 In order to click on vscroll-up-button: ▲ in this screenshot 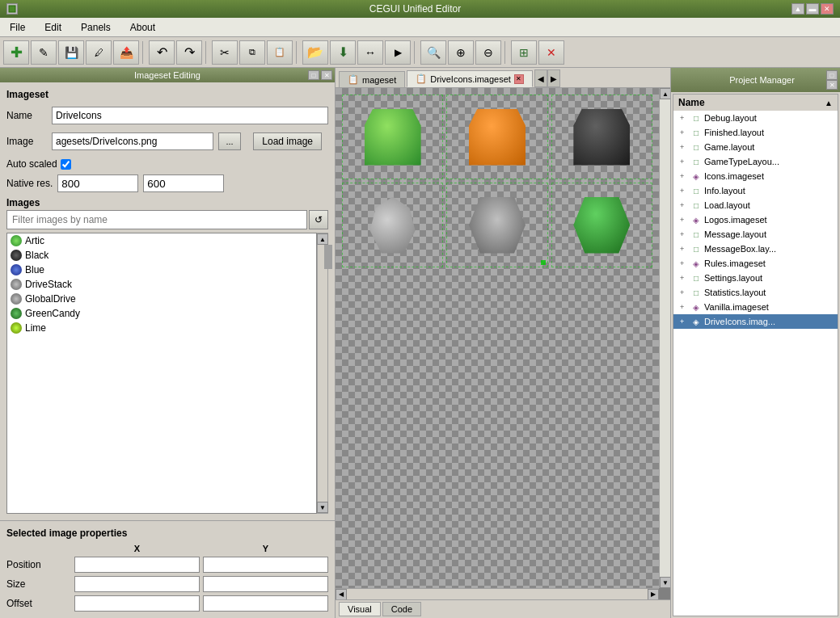, I will do `click(665, 94)`.